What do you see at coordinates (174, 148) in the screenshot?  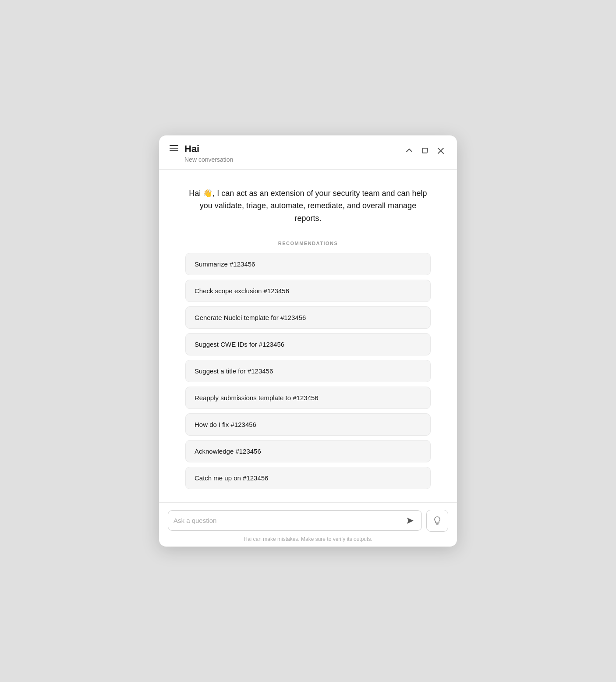 I see `hamburger-icon` at bounding box center [174, 148].